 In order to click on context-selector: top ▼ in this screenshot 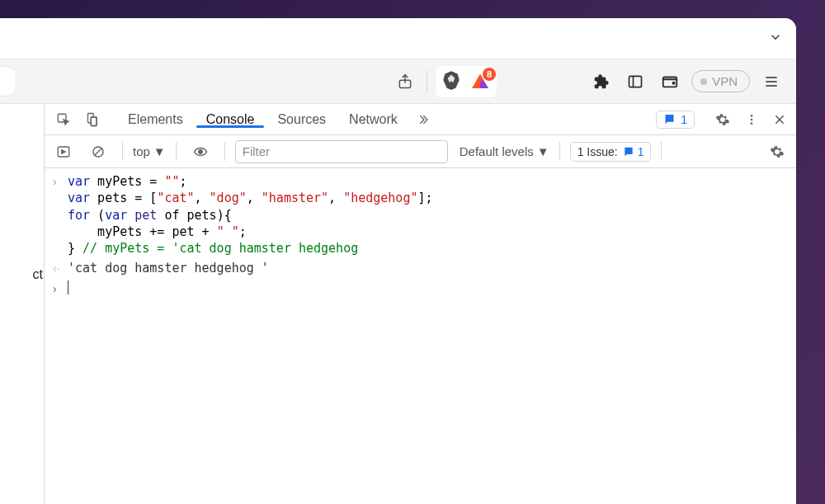, I will do `click(149, 152)`.